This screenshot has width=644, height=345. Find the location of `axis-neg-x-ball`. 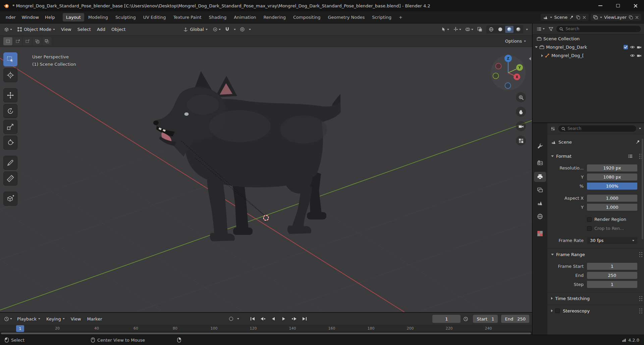

axis-neg-x-ball is located at coordinates (498, 66).